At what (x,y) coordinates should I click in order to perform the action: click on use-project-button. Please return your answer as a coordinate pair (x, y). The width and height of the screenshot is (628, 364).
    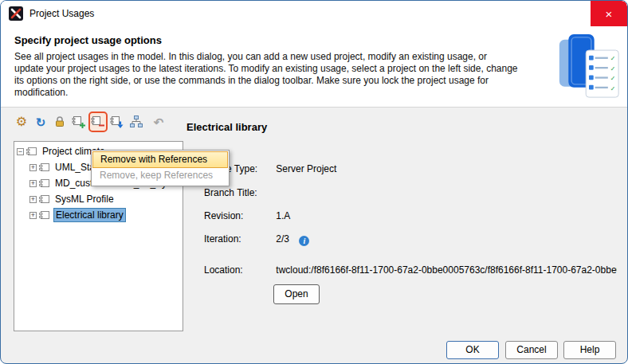
    Looking at the image, I should click on (79, 122).